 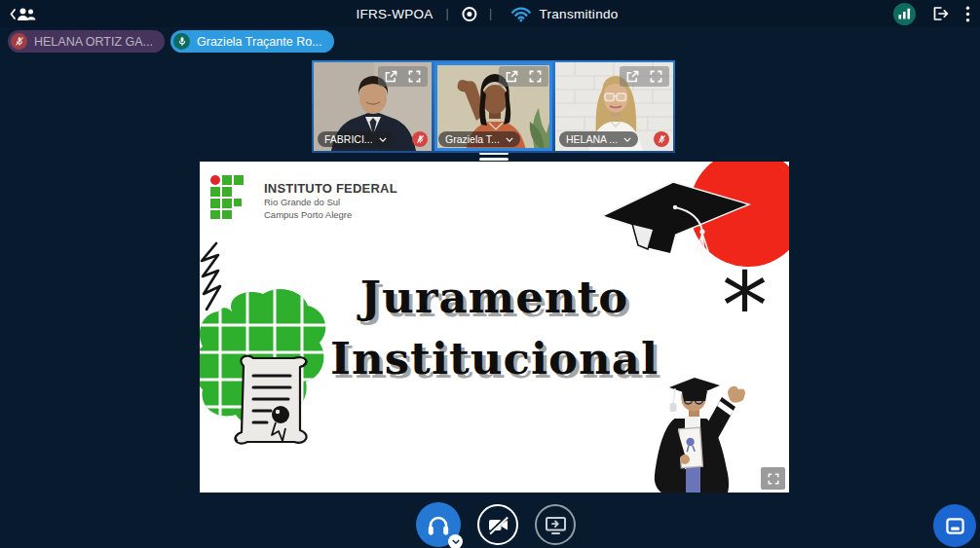 I want to click on webcam-name-dropdown: Graziela T..., so click(x=479, y=139).